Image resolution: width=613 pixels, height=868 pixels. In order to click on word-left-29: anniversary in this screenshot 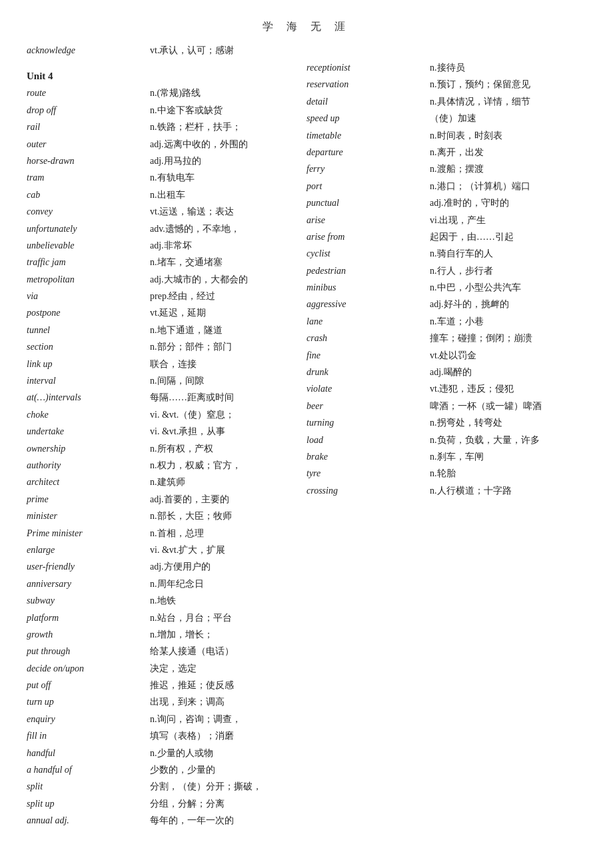, I will do `click(88, 584)`.